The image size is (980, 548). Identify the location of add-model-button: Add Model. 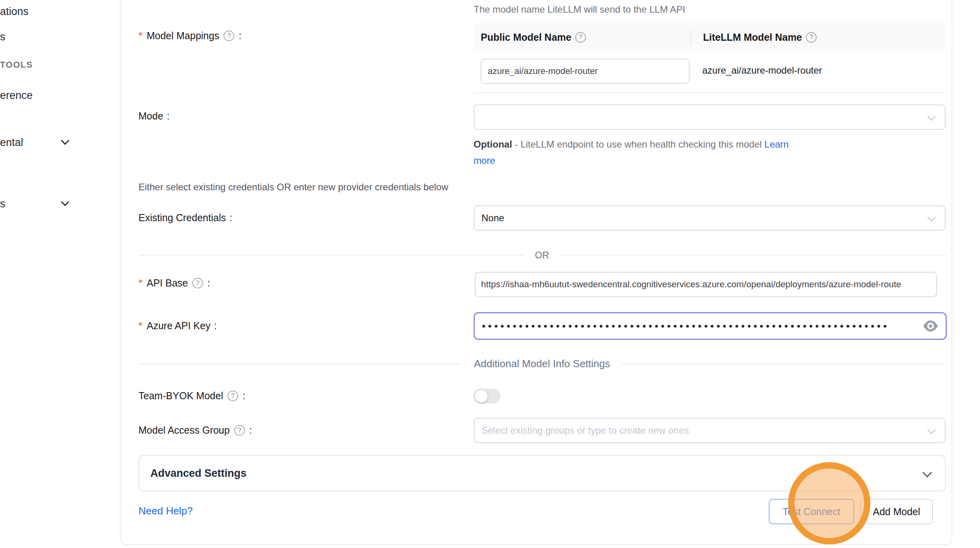
(897, 512).